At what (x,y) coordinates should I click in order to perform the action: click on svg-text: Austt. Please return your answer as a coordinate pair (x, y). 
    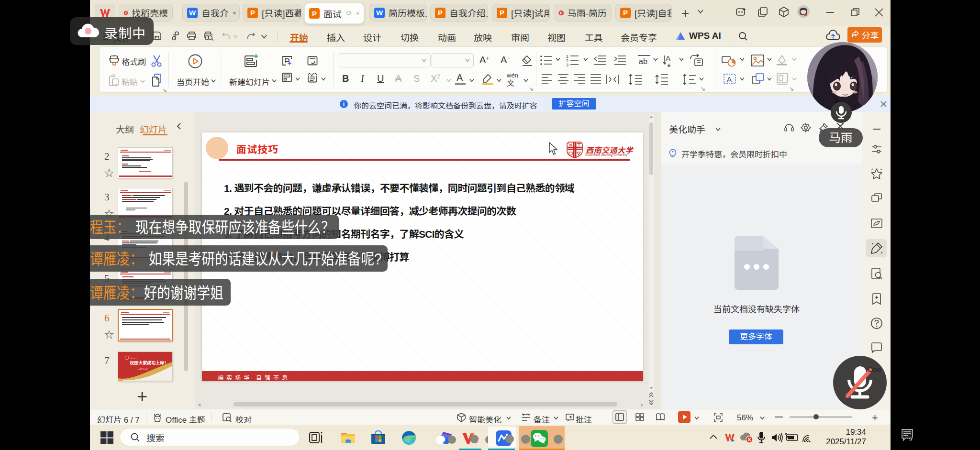
    Looking at the image, I should click on (134, 358).